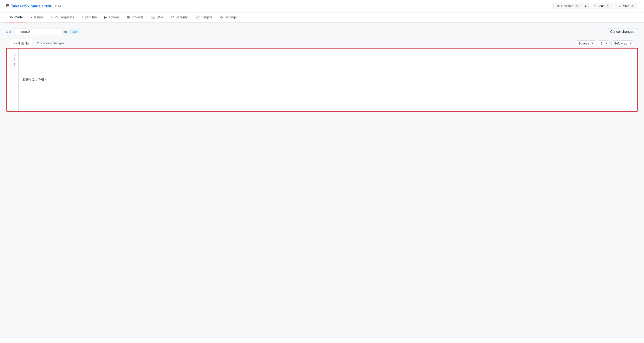 This screenshot has height=343, width=644. Describe the element at coordinates (632, 6) in the screenshot. I see `star-count: 0` at that location.